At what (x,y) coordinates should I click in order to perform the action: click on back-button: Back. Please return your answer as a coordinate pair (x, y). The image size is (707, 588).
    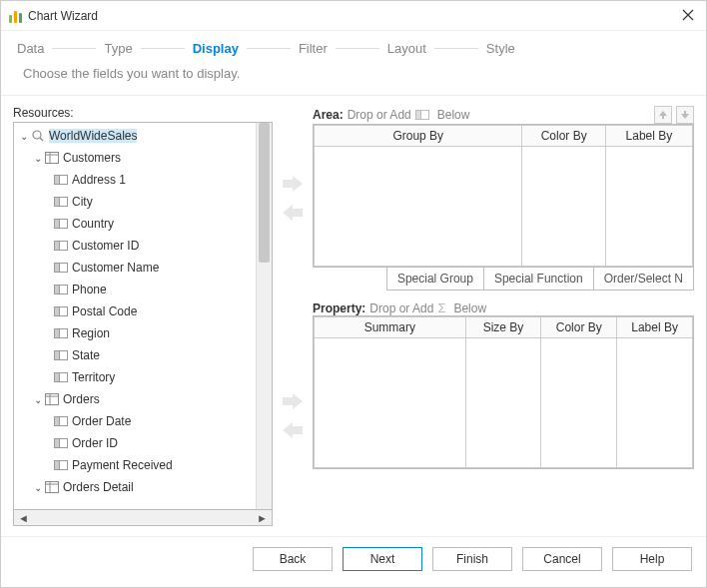
    Looking at the image, I should click on (293, 559).